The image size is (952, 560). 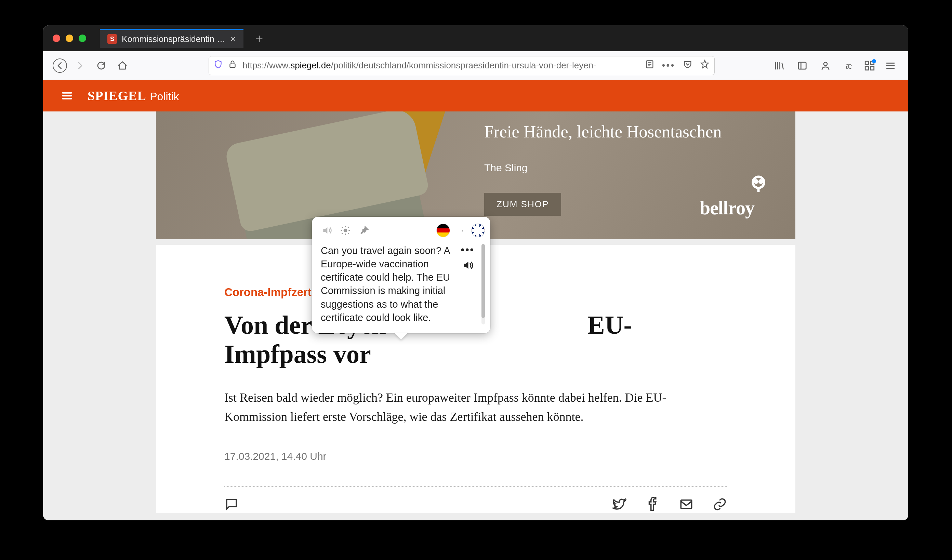 What do you see at coordinates (476, 96) in the screenshot?
I see `site-header: SPIEGEL Politik` at bounding box center [476, 96].